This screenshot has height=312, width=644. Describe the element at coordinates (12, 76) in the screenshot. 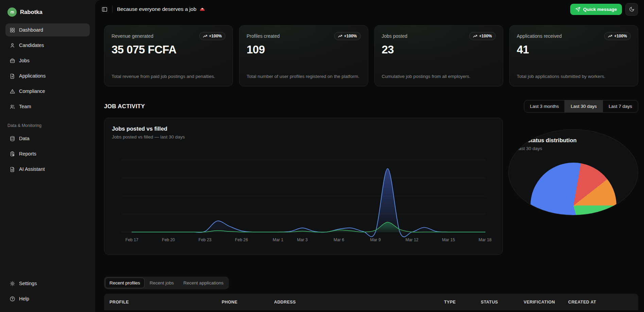

I see `file-icon` at that location.